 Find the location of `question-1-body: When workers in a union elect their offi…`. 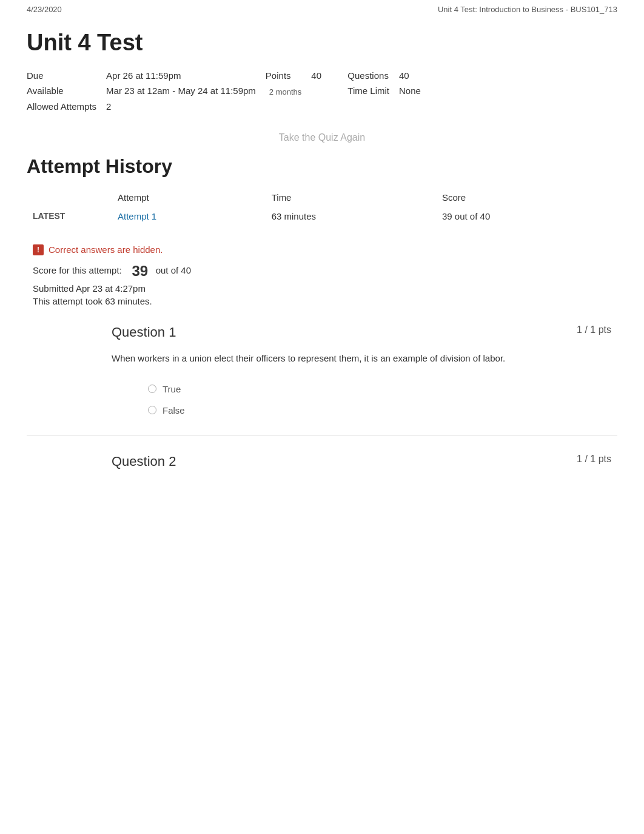

question-1-body: When workers in a union elect their offi… is located at coordinates (322, 358).